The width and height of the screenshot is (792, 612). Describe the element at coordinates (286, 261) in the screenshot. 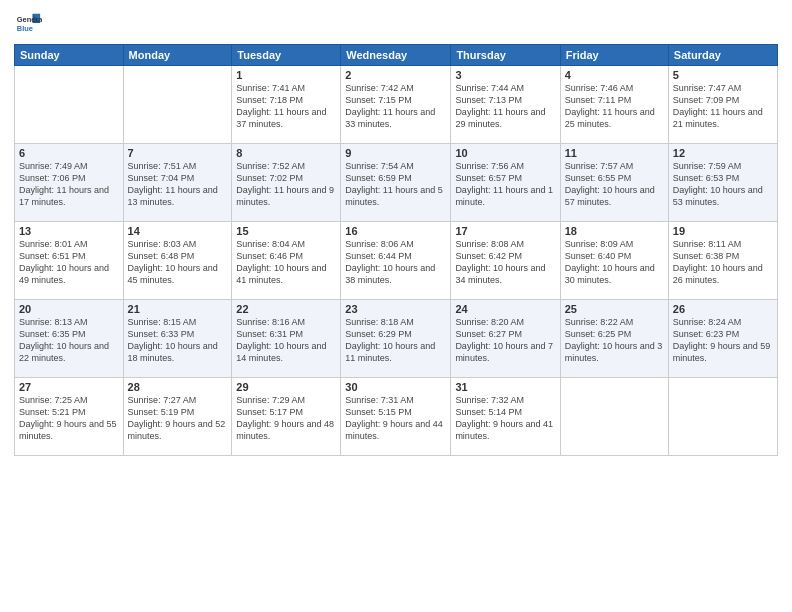

I see `day-cell: 15Sunrise: 8:04 AM Sunset: 6:46 PM Dayli…` at that location.